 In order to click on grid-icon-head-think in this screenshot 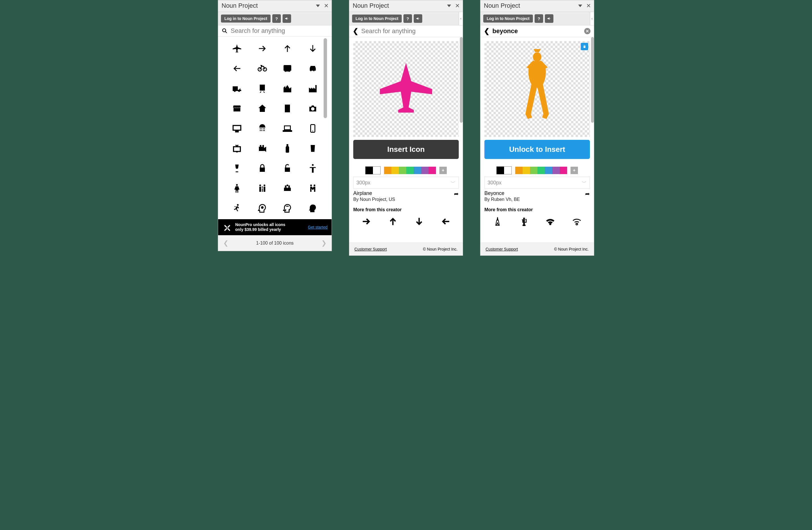, I will do `click(263, 208)`.